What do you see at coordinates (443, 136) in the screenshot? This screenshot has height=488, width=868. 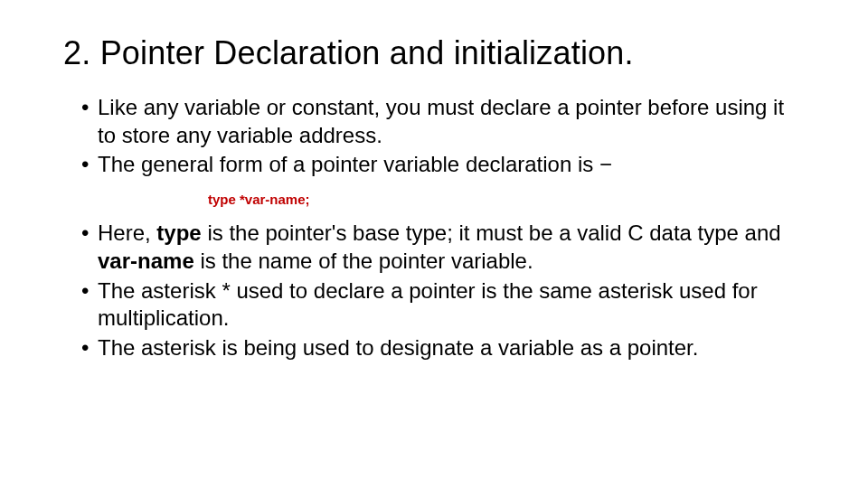 I see `bullet-list-top: Like any variable or constant, you must …` at bounding box center [443, 136].